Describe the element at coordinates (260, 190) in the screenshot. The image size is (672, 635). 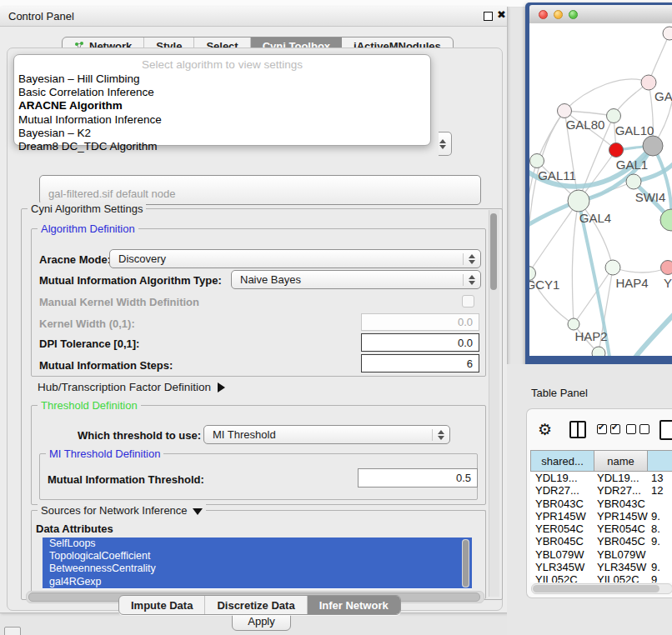
I see `network-selector-combo: gal-filtered.sif default node` at that location.